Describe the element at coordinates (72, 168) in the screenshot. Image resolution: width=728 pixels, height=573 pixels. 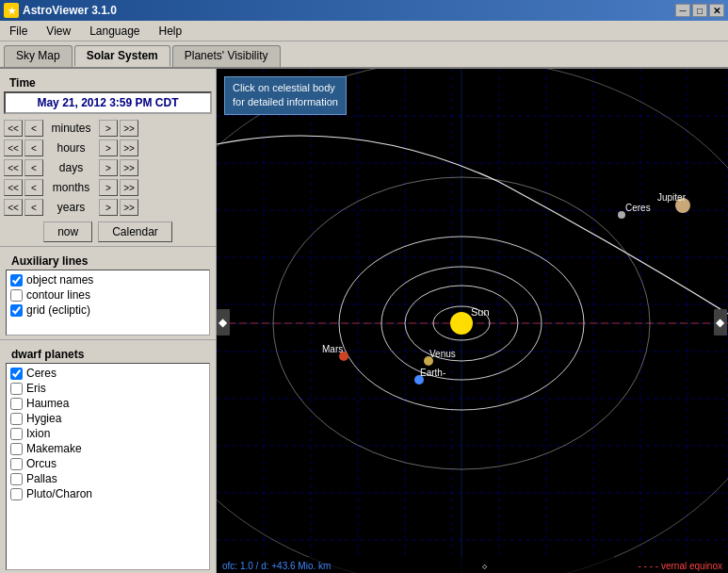
I see `days-label: days` at that location.